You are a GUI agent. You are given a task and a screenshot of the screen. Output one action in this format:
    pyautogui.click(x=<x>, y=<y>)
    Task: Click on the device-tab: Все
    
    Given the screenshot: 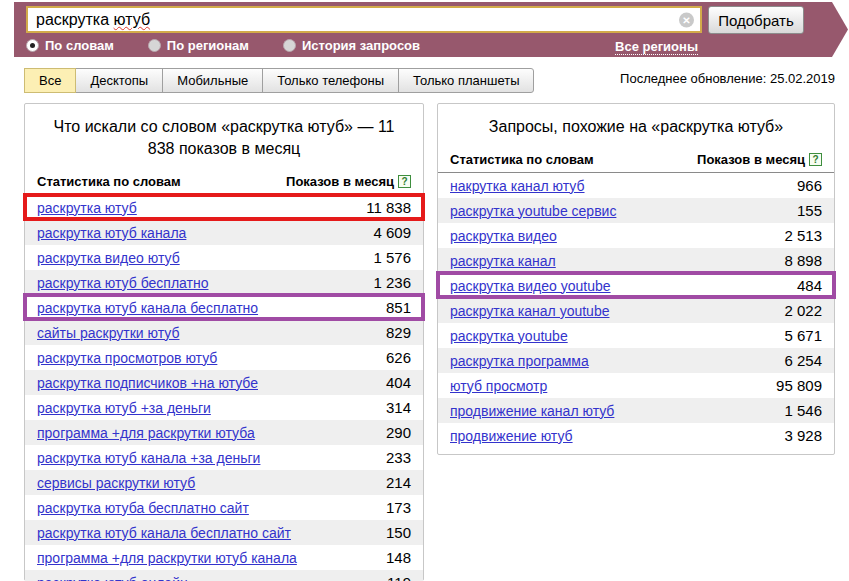 What is the action you would take?
    pyautogui.click(x=50, y=80)
    